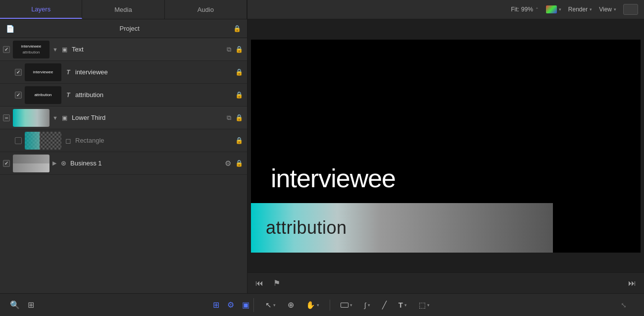 The height and width of the screenshot is (316, 644). Describe the element at coordinates (402, 228) in the screenshot. I see `preview-lower-third: attribution` at that location.